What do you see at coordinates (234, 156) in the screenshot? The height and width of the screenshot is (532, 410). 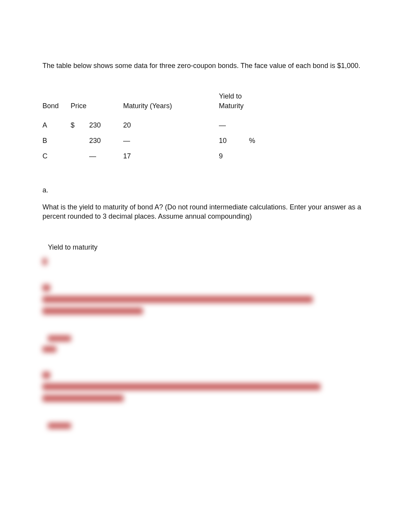 I see `cell-ytm: 9` at bounding box center [234, 156].